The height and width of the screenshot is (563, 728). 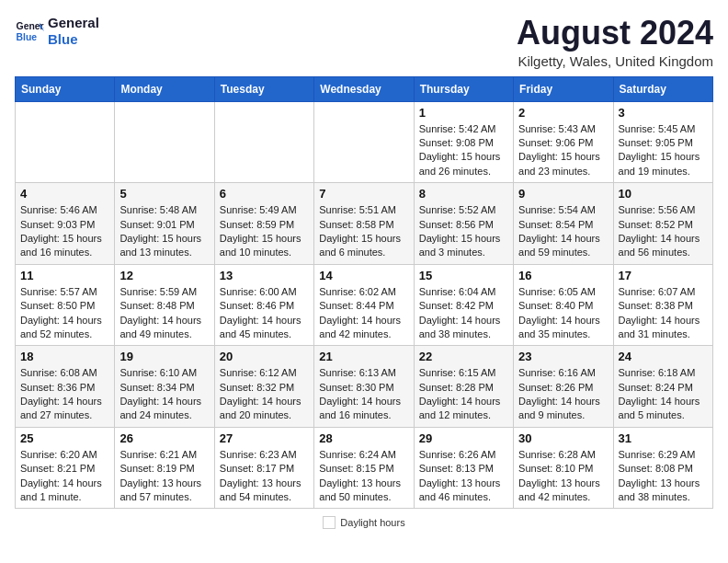 I want to click on day-number: 20, so click(x=265, y=357).